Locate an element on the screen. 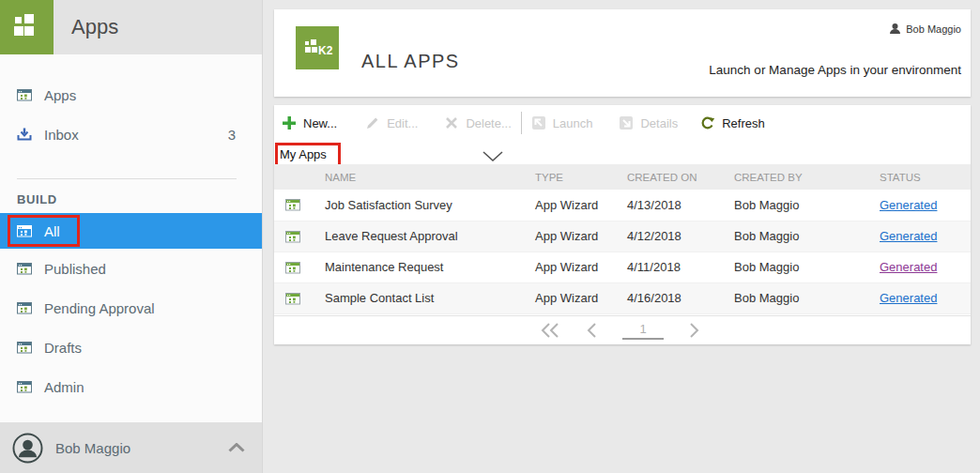 This screenshot has width=980, height=473. new-button: New... is located at coordinates (310, 123).